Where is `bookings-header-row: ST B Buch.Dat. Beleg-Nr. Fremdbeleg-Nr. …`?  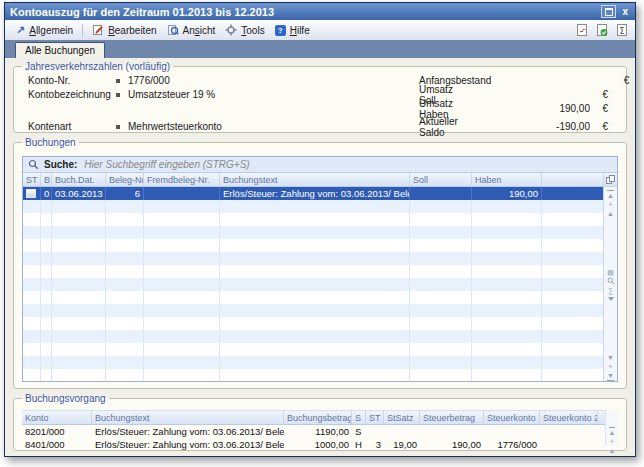
bookings-header-row: ST B Buch.Dat. Beleg-Nr. Fremdbeleg-Nr. … is located at coordinates (313, 180).